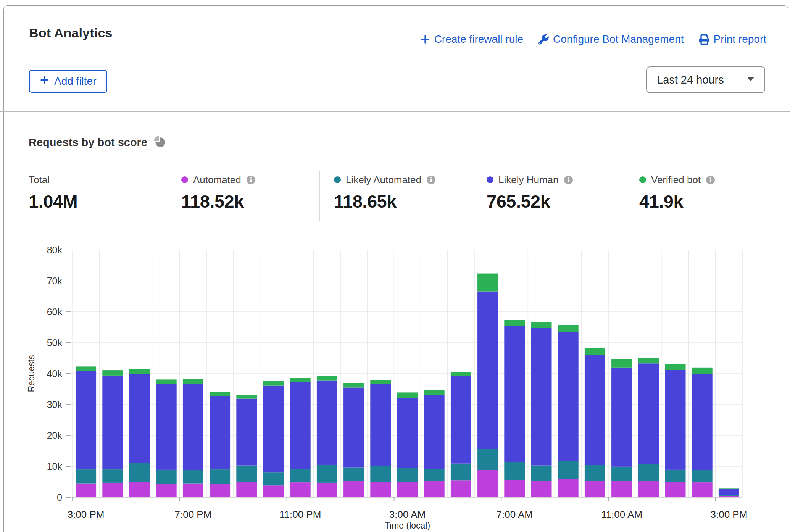 The height and width of the screenshot is (532, 790). What do you see at coordinates (53, 193) in the screenshot?
I see `stat-total: Total 1.04M` at bounding box center [53, 193].